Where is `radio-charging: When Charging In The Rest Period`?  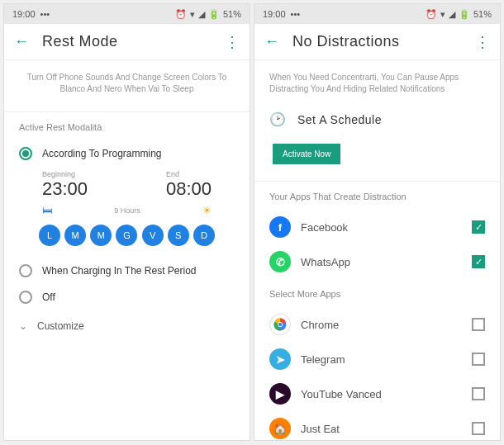 radio-charging: When Charging In The Rest Period is located at coordinates (127, 271).